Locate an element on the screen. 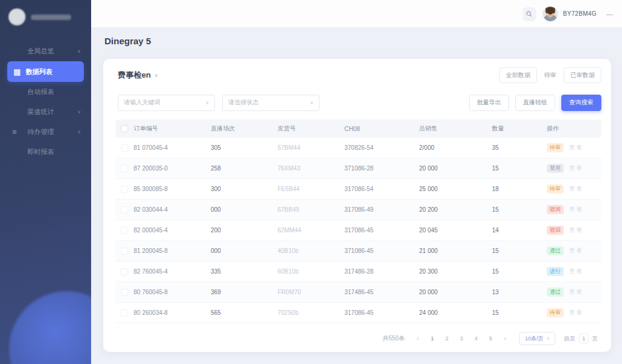  column-header-3: 发货号 is located at coordinates (311, 129).